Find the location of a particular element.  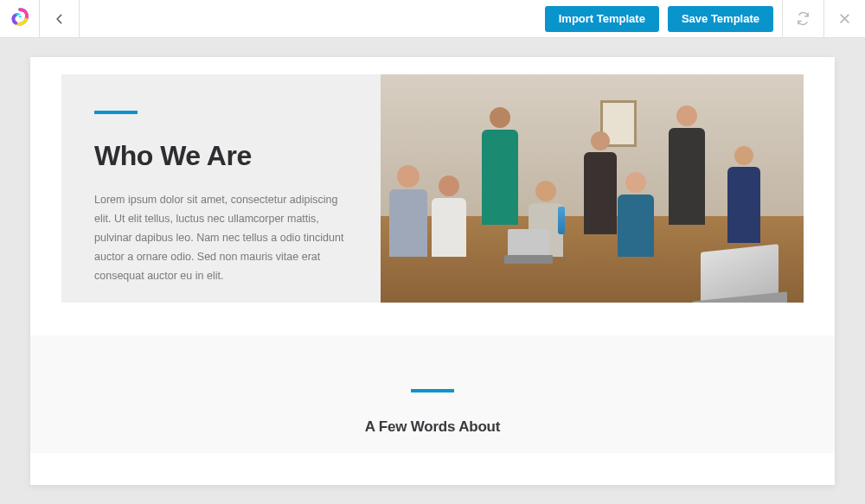

chevron-left-icon is located at coordinates (60, 19).